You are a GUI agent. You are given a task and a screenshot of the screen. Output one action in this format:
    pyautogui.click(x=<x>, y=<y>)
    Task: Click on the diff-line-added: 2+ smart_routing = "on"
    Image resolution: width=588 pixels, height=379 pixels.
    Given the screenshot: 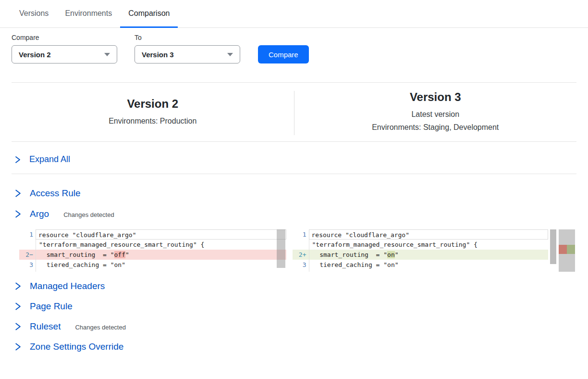 What is the action you would take?
    pyautogui.click(x=420, y=255)
    